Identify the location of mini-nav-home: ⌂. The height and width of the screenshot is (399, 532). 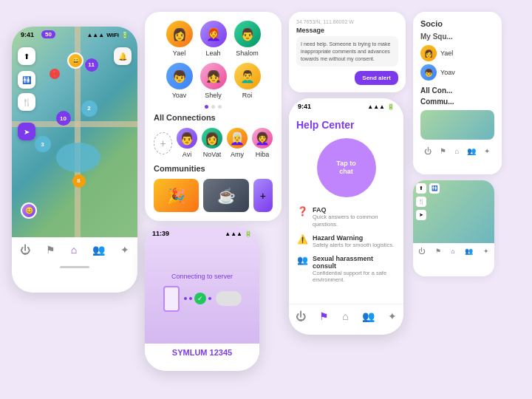
(452, 251).